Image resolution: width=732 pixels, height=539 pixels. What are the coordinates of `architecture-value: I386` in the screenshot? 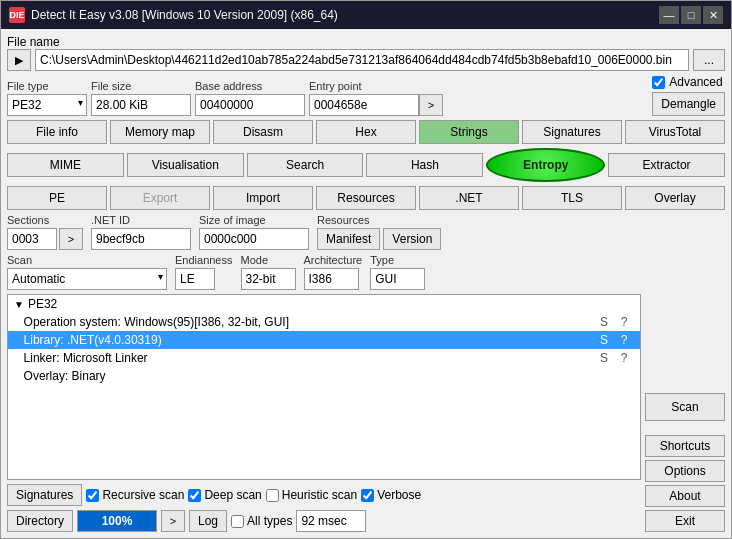 It's located at (332, 279).